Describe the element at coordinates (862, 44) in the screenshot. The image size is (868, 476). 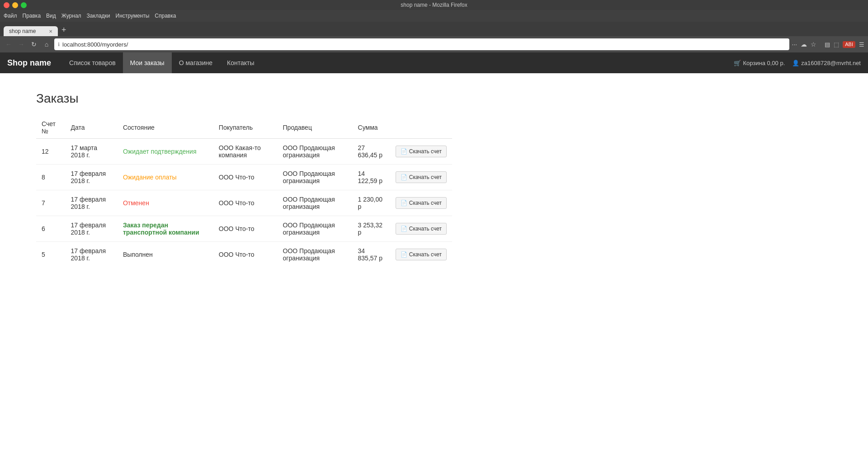
I see `hamburger-icon: ☰` at that location.